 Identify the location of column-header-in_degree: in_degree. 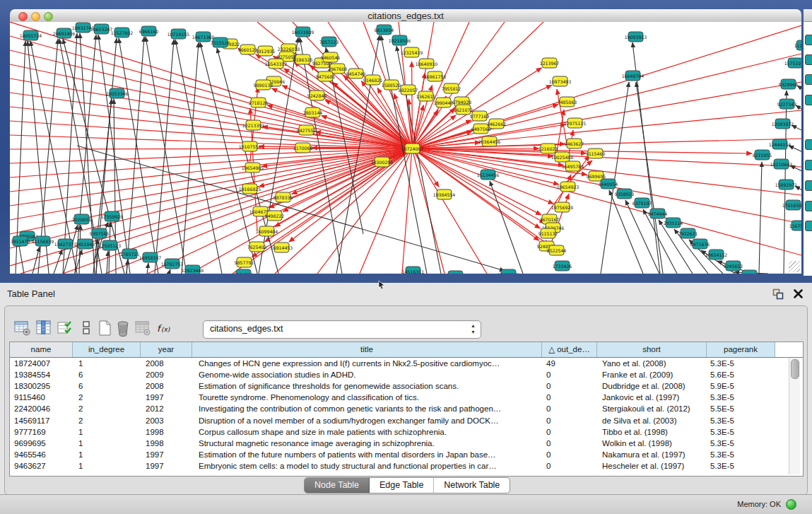
(107, 349).